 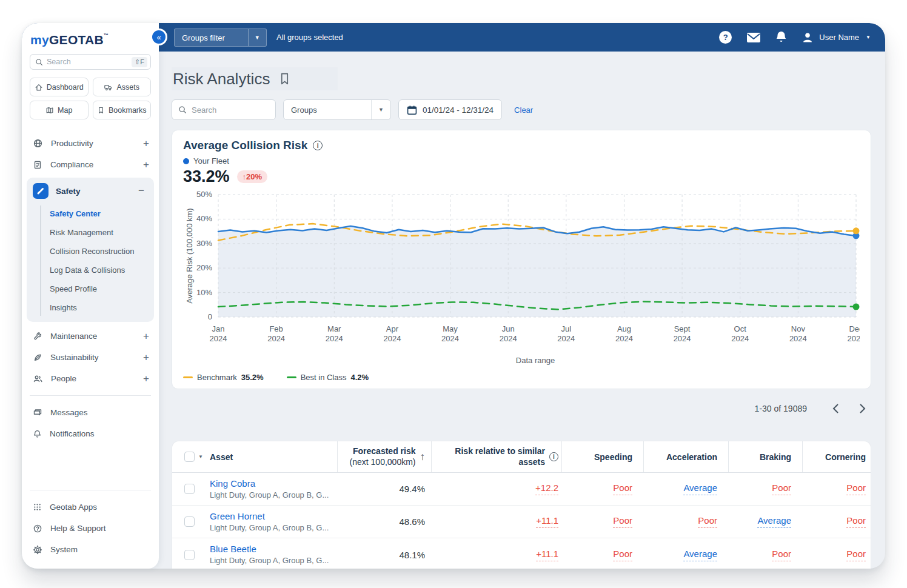 I want to click on legend-value: 4.2%, so click(x=360, y=377).